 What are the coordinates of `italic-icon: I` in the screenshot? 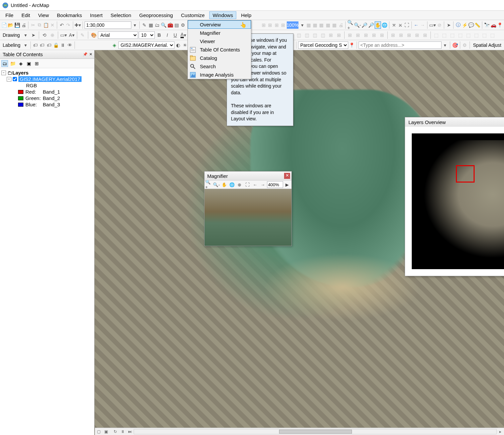 It's located at (167, 35).